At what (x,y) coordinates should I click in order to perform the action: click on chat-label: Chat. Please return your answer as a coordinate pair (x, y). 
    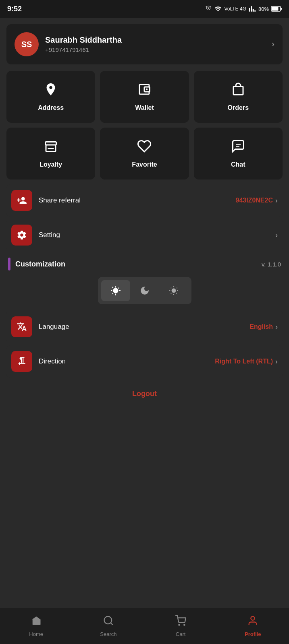
    Looking at the image, I should click on (238, 165).